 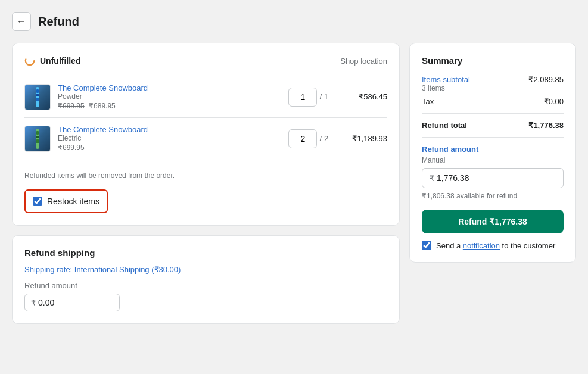 What do you see at coordinates (313, 139) in the screenshot?
I see `qty-input-group-2: / 2` at bounding box center [313, 139].